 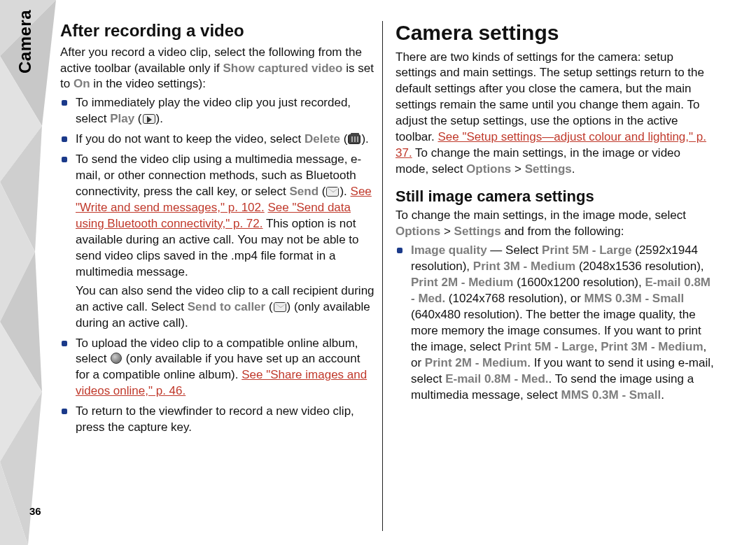 I want to click on trash-icon, so click(x=354, y=139).